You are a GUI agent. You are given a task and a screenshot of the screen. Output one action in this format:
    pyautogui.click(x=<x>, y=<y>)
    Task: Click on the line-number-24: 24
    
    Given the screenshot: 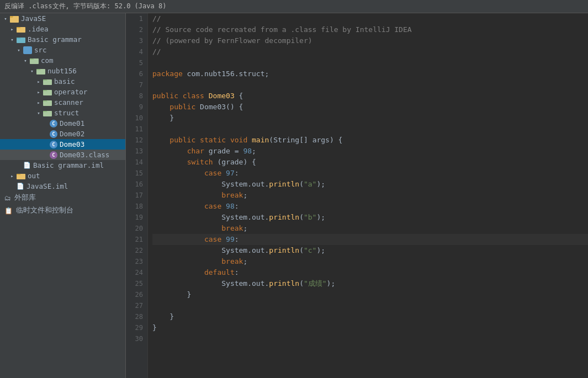 What is the action you would take?
    pyautogui.click(x=137, y=273)
    